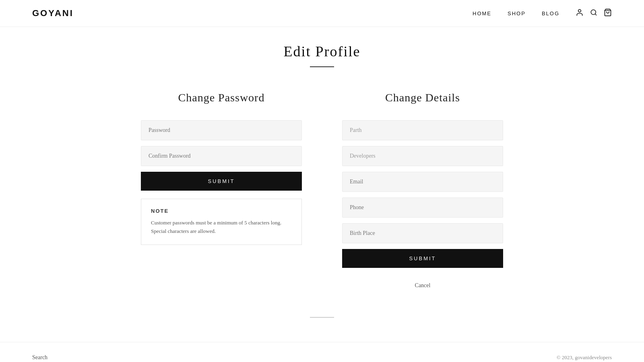 Image resolution: width=644 pixels, height=362 pixels. I want to click on main-nav: HOME SHOP BLOG, so click(542, 14).